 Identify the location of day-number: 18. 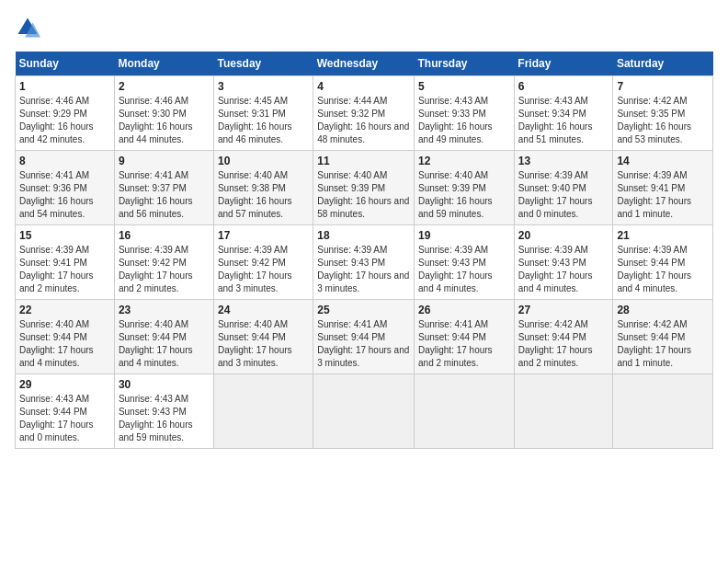
(364, 236).